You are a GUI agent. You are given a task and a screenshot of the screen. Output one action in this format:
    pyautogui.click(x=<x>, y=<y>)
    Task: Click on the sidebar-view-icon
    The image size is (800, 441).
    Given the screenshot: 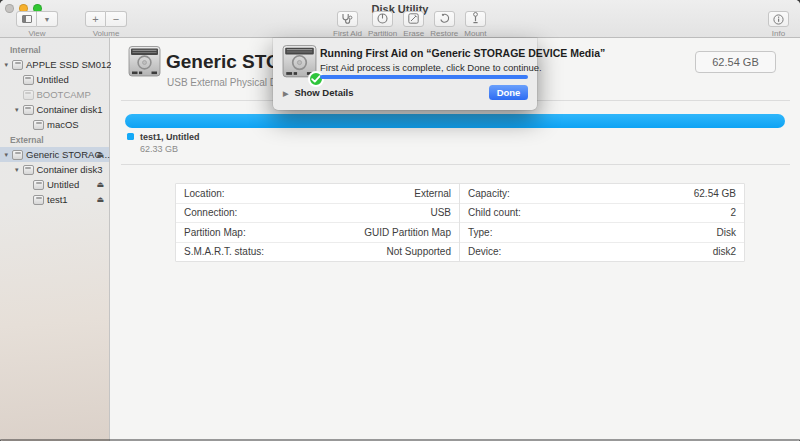 What is the action you would take?
    pyautogui.click(x=27, y=19)
    